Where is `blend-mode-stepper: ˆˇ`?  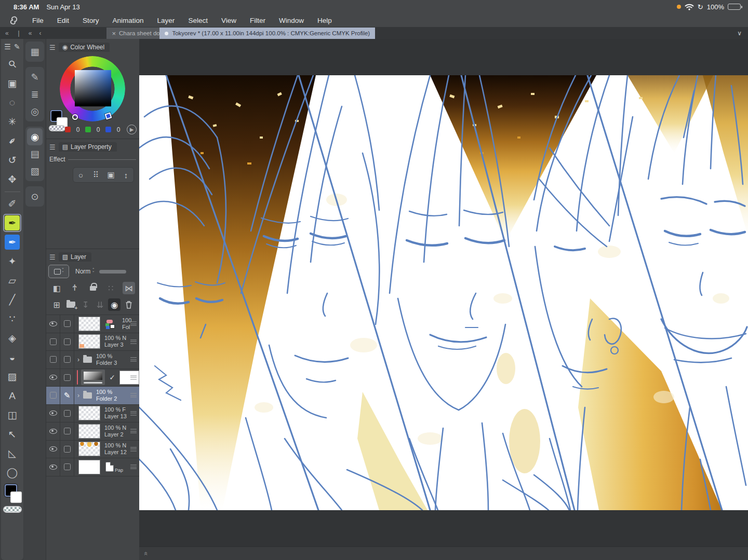
blend-mode-stepper: ˆˇ is located at coordinates (94, 271).